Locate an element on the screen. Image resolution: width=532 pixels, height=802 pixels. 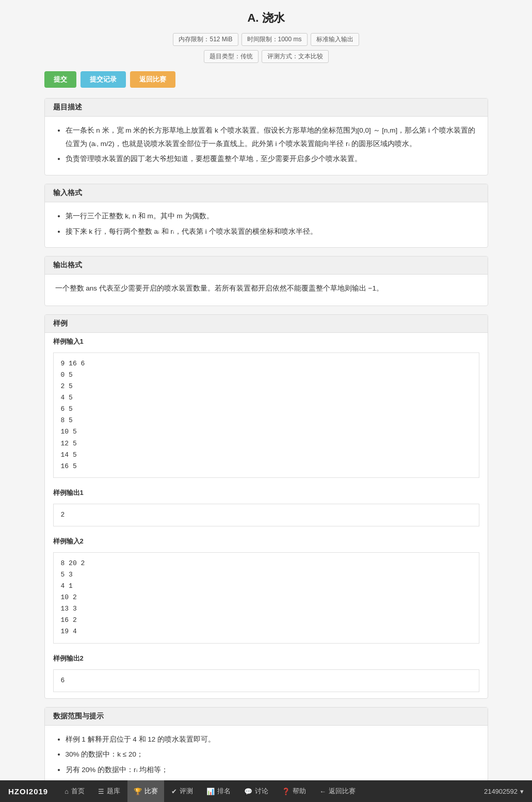
dropdown-icon: ▾ is located at coordinates (522, 792).